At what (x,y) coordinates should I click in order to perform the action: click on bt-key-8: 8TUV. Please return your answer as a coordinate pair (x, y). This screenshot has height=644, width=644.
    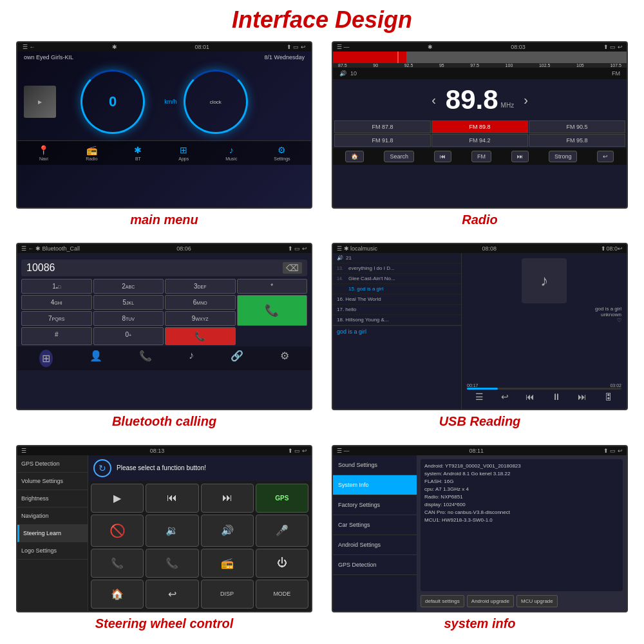
    Looking at the image, I should click on (129, 318).